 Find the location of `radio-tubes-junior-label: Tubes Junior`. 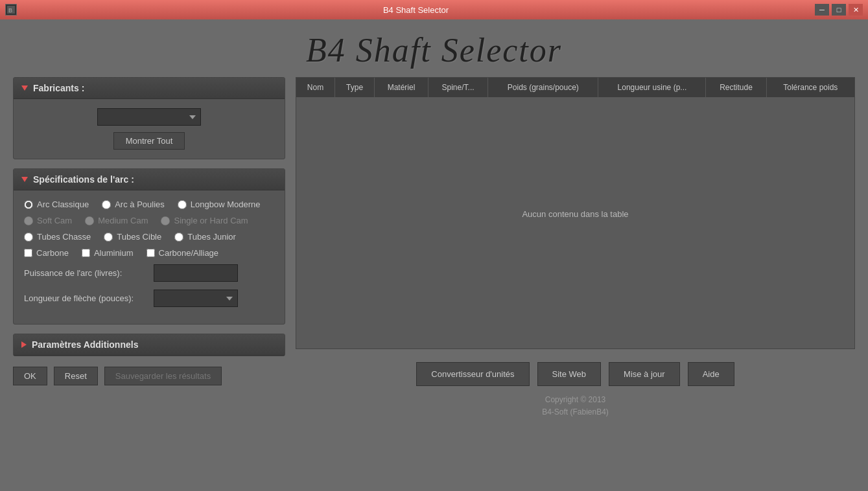

radio-tubes-junior-label: Tubes Junior is located at coordinates (211, 237).